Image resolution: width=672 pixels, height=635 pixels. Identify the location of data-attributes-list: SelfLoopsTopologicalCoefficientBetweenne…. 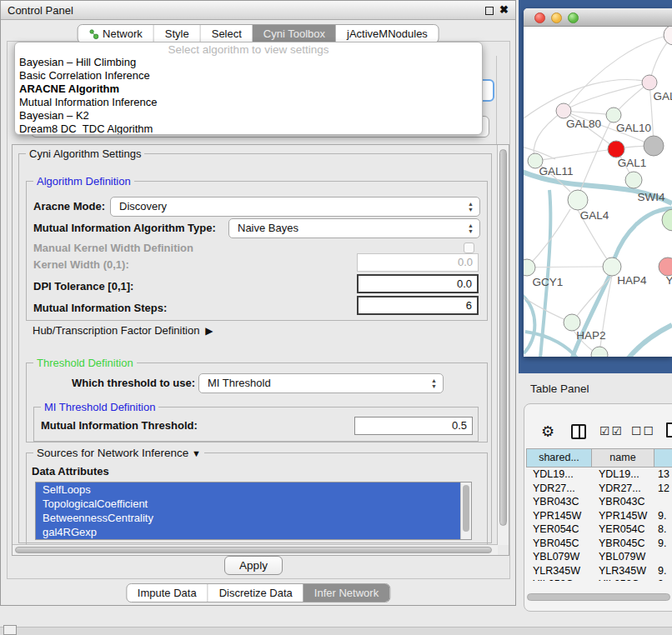
(253, 511).